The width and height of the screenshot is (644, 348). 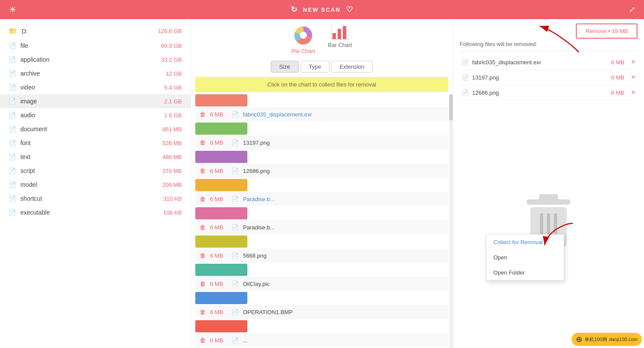 I want to click on file-row: 🗑6 MB📄OPERATION1.BMP, so click(x=322, y=312).